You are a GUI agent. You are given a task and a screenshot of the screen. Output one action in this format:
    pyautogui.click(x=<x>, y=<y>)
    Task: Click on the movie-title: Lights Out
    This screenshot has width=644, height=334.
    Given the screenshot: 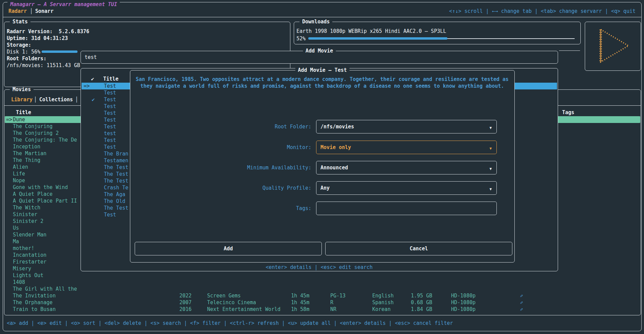 What is the action you would take?
    pyautogui.click(x=28, y=275)
    